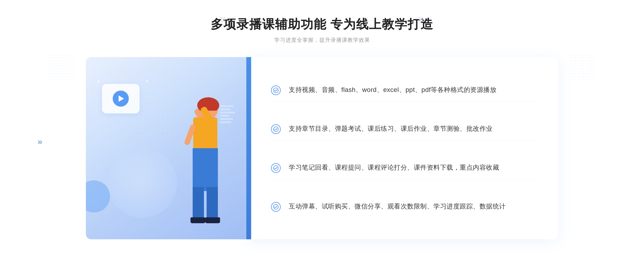  Describe the element at coordinates (98, 196) in the screenshot. I see `deco-small-circle` at that location.